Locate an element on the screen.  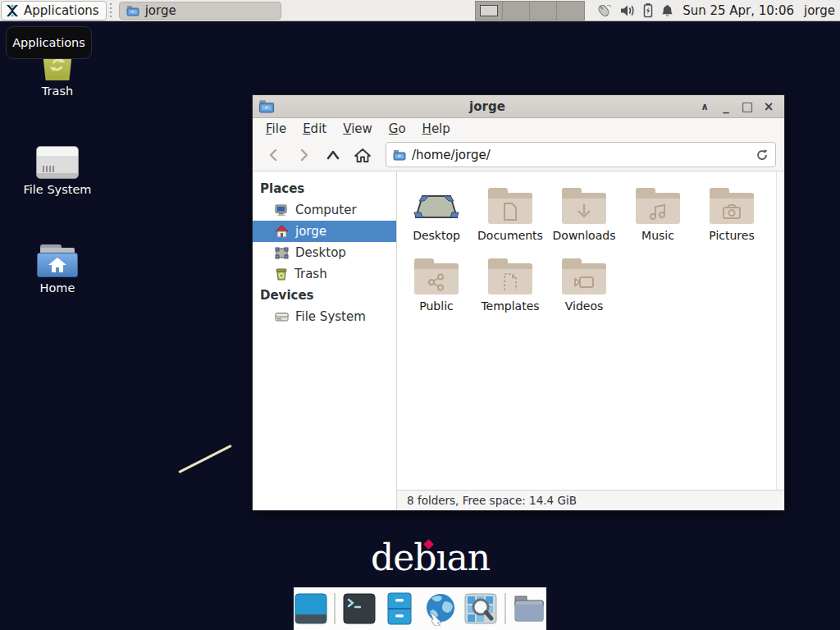
terminal-icon is located at coordinates (359, 609).